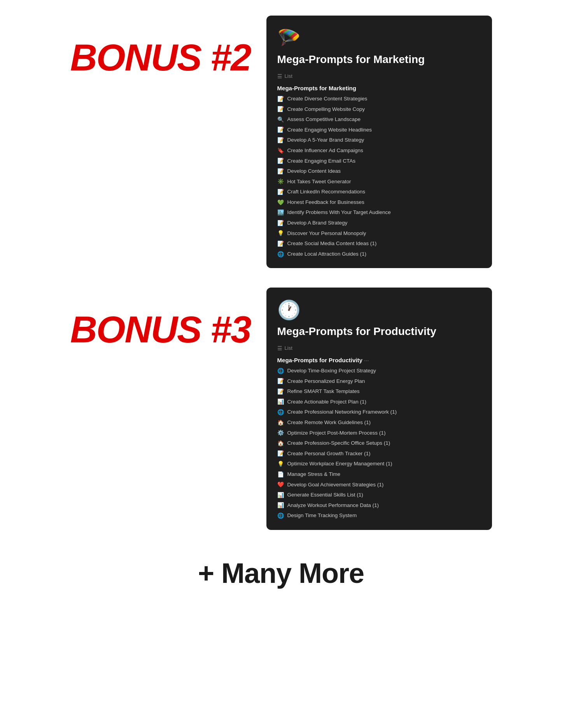 The width and height of the screenshot is (562, 728). What do you see at coordinates (379, 412) in the screenshot?
I see `list-item: 🌐Create Professional Networking Framewor…` at bounding box center [379, 412].